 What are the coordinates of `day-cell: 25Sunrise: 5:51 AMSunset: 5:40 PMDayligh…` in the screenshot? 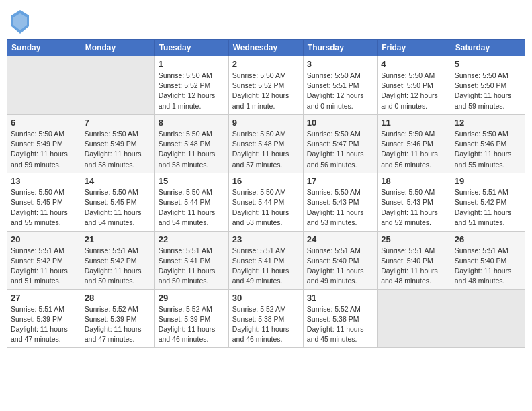 It's located at (414, 261).